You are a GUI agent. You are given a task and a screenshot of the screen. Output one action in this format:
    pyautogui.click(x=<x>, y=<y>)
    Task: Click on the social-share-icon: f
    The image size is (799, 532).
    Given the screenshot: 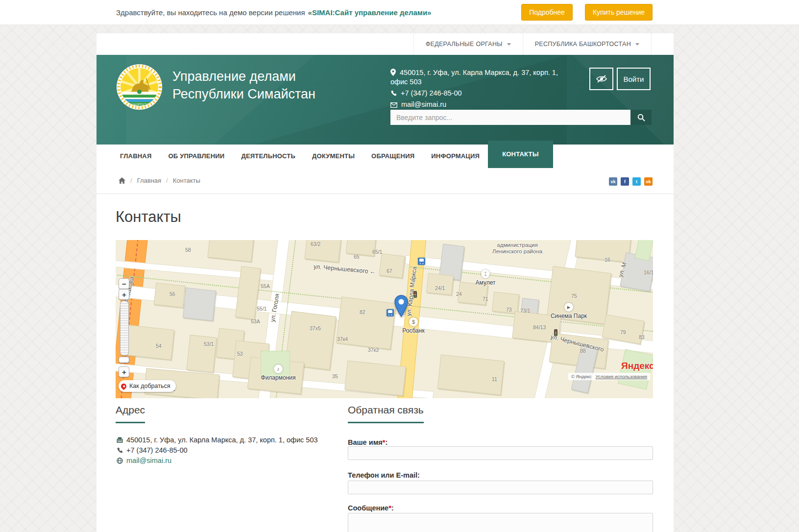 What is the action you would take?
    pyautogui.click(x=625, y=181)
    